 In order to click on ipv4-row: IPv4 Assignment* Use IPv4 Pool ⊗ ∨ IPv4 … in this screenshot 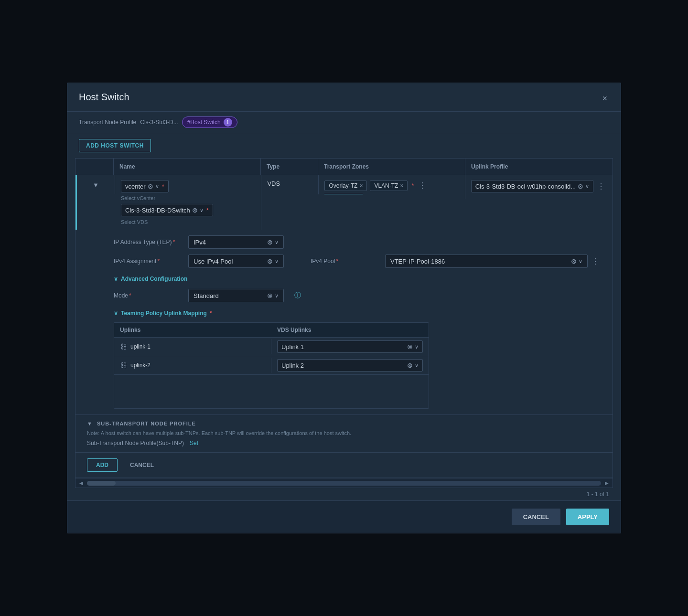, I will do `click(357, 261)`.